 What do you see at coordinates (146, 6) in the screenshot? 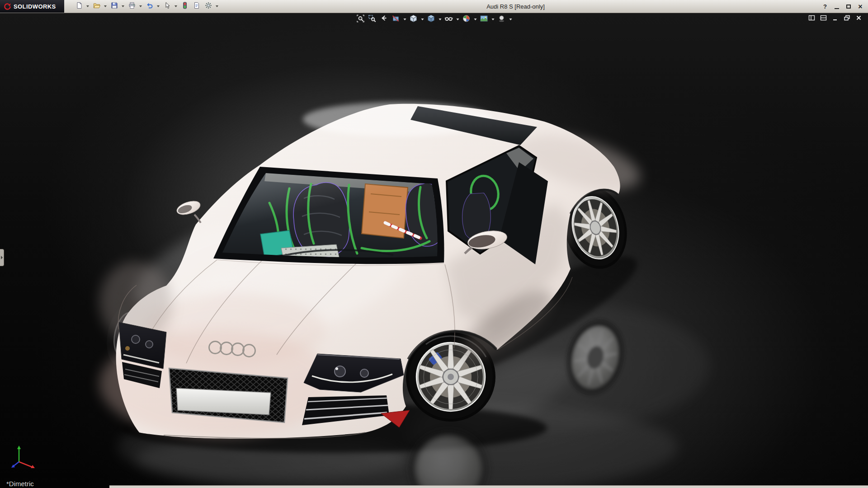
I see `menu-bar-toolbar` at bounding box center [146, 6].